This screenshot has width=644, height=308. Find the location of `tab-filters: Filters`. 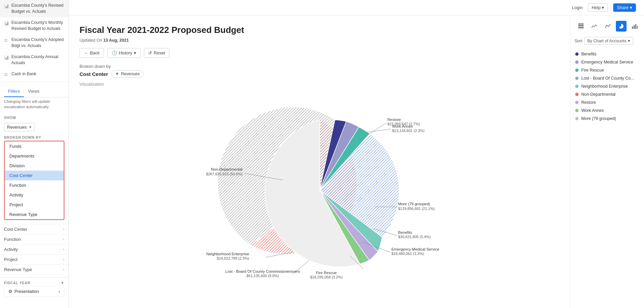

tab-filters: Filters is located at coordinates (14, 91).